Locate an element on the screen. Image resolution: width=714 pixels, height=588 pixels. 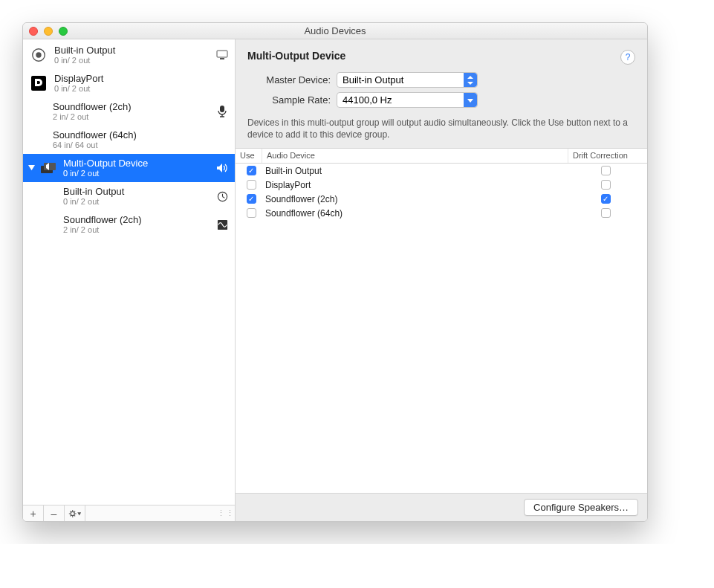
row-name: Soundflower (64ch) is located at coordinates (415, 213).